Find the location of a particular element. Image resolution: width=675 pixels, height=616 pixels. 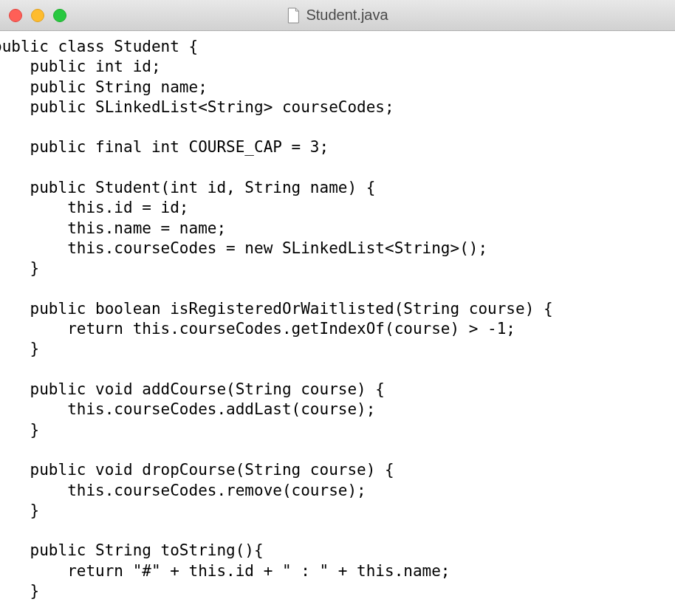

file-icon is located at coordinates (293, 16).